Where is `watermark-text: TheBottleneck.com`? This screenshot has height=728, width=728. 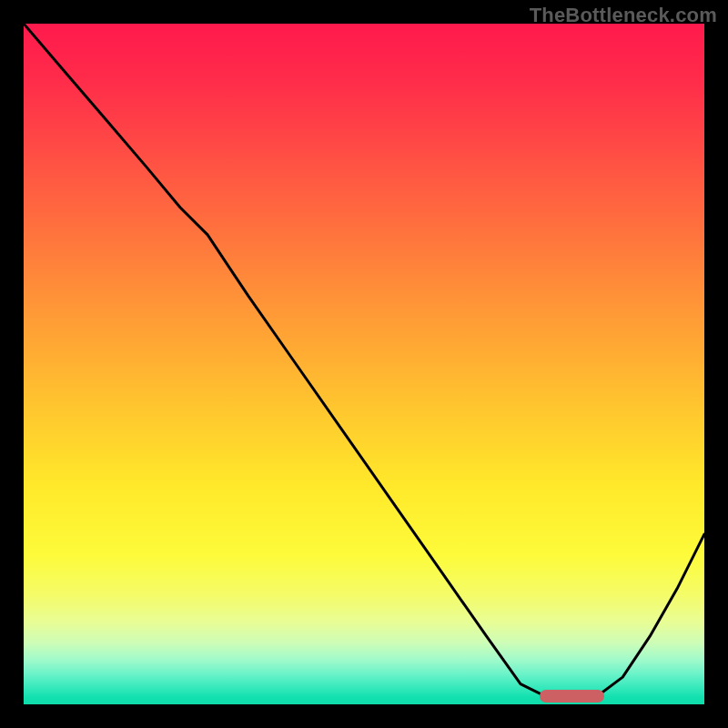
watermark-text: TheBottleneck.com is located at coordinates (623, 15).